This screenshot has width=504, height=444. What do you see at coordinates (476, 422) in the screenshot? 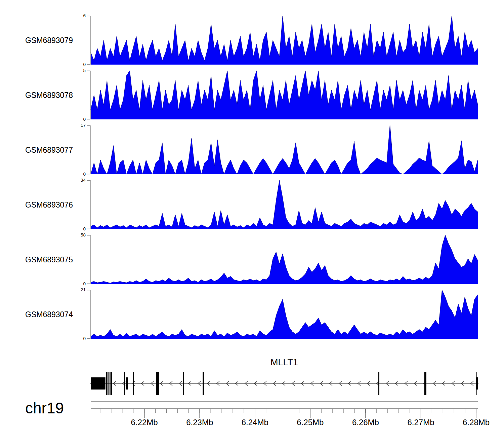
I see `axis-tick-label: 6.28Mb` at bounding box center [476, 422].